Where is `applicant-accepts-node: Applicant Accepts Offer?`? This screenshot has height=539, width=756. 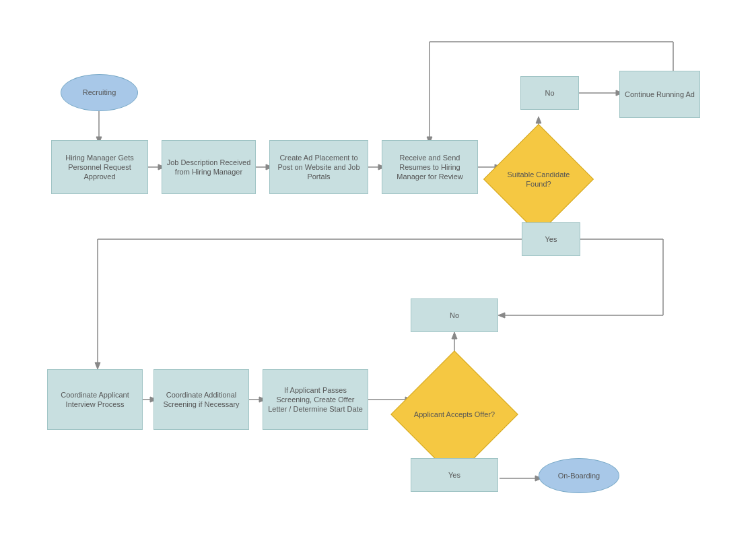 applicant-accepts-node: Applicant Accepts Offer? is located at coordinates (454, 414).